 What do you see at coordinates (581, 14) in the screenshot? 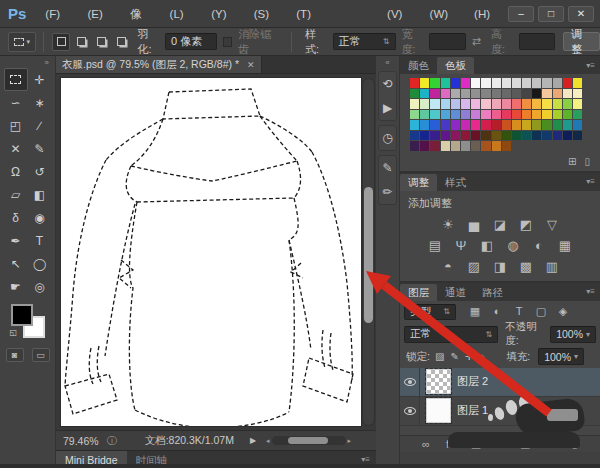
I see `close-button: ✕` at bounding box center [581, 14].